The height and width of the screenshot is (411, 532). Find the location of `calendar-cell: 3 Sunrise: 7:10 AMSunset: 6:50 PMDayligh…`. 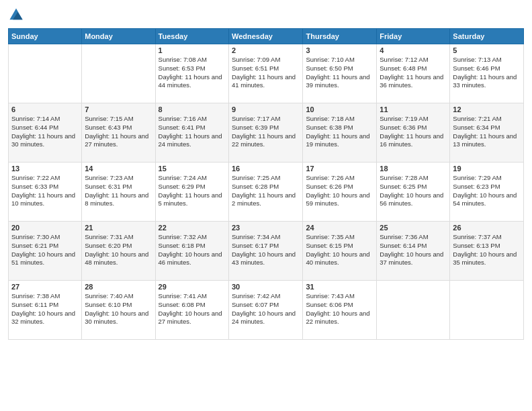

calendar-cell: 3 Sunrise: 7:10 AMSunset: 6:50 PMDayligh… is located at coordinates (340, 74).